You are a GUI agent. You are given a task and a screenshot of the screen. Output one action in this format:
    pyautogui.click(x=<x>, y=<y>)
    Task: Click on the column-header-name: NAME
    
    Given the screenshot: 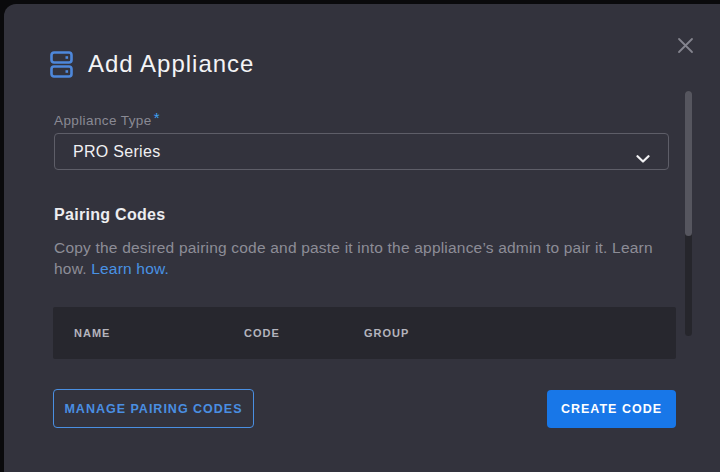 What is the action you would take?
    pyautogui.click(x=148, y=333)
    